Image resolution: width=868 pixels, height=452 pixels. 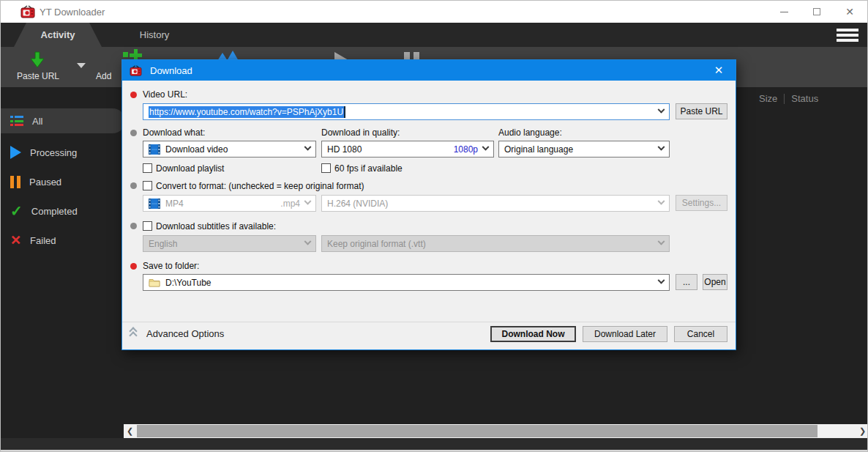 I want to click on download-what-label: Download what:, so click(x=174, y=133).